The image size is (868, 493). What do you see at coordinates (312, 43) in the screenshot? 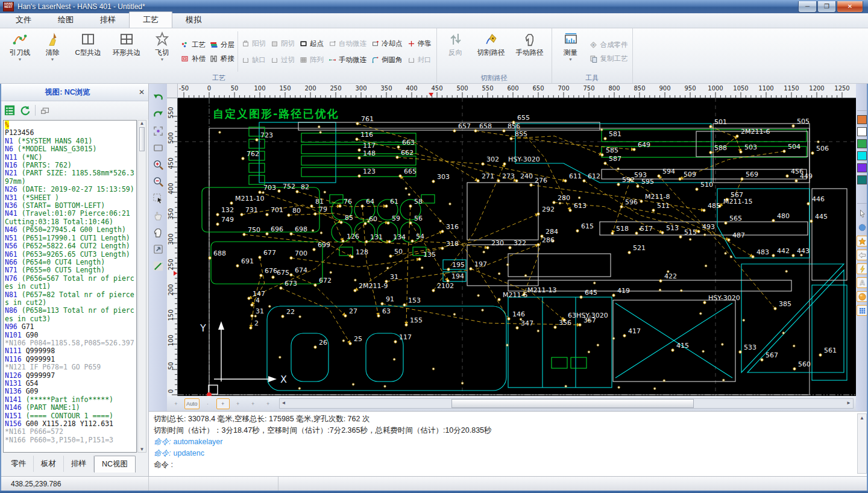
I see `ribbon-toggle-button: 起点` at bounding box center [312, 43].